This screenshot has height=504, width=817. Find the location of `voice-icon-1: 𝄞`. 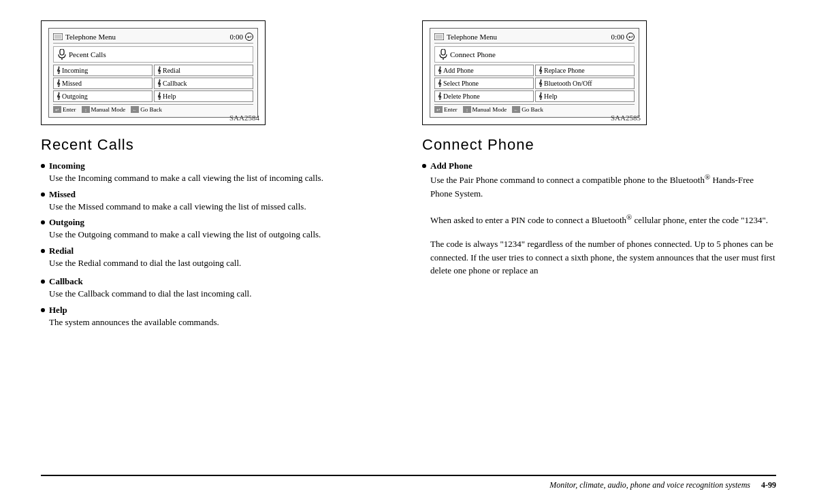

voice-icon-1: 𝄞 is located at coordinates (59, 71).